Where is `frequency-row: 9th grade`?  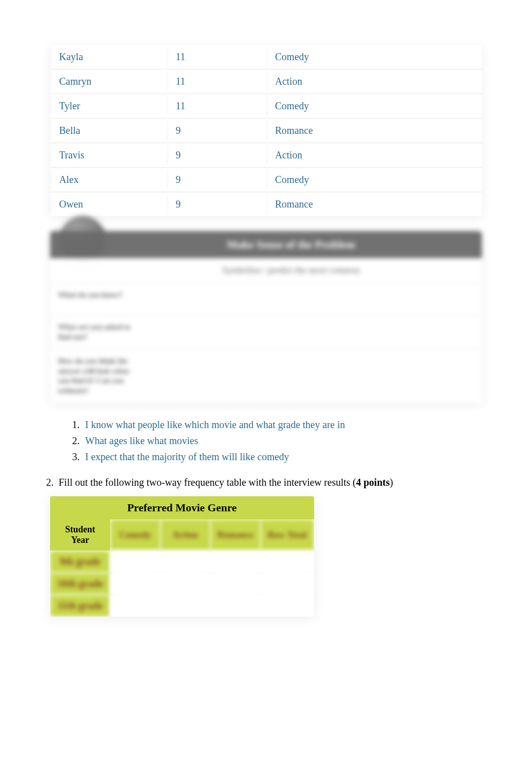
frequency-row: 9th grade is located at coordinates (182, 562).